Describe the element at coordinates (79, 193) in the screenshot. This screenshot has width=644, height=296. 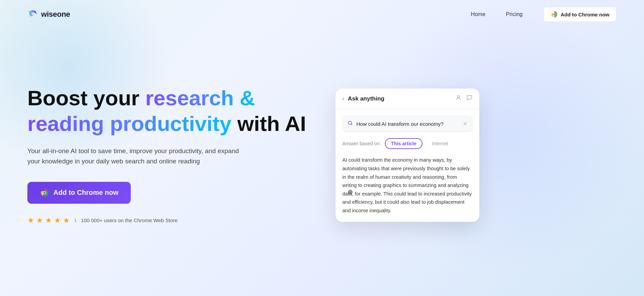
I see `hero-add-to-chrome-button: Add to Chrome now` at that location.